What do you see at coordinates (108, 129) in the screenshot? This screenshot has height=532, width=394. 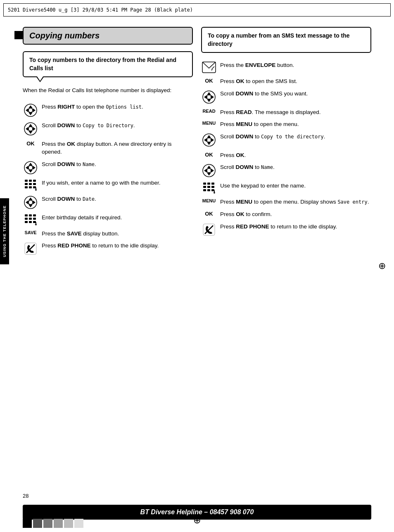 I see `list-item: Scroll DOWN to Copy to Directory.` at bounding box center [108, 129].